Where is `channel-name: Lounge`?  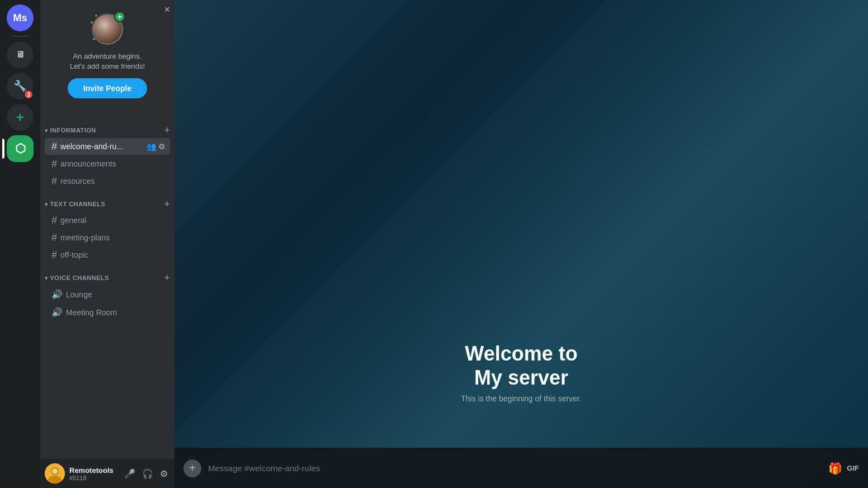 channel-name: Lounge is located at coordinates (116, 295).